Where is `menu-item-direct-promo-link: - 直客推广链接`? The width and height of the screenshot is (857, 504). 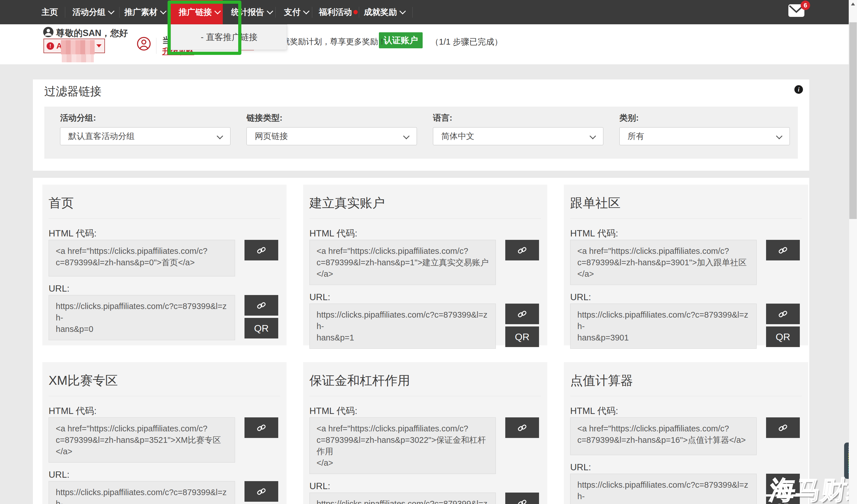
menu-item-direct-promo-link: - 直客推广链接 is located at coordinates (229, 37).